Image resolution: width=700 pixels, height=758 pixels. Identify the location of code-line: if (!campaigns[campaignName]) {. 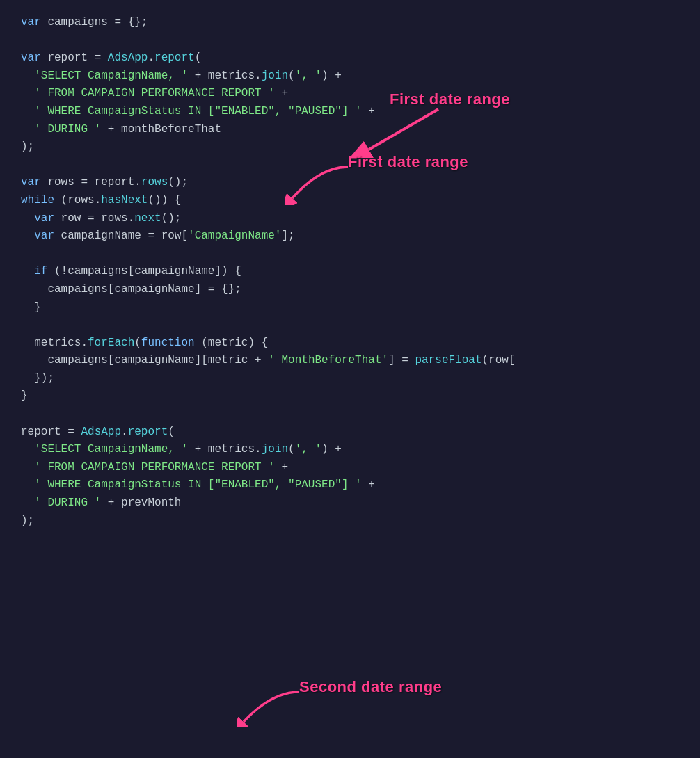
(350, 272).